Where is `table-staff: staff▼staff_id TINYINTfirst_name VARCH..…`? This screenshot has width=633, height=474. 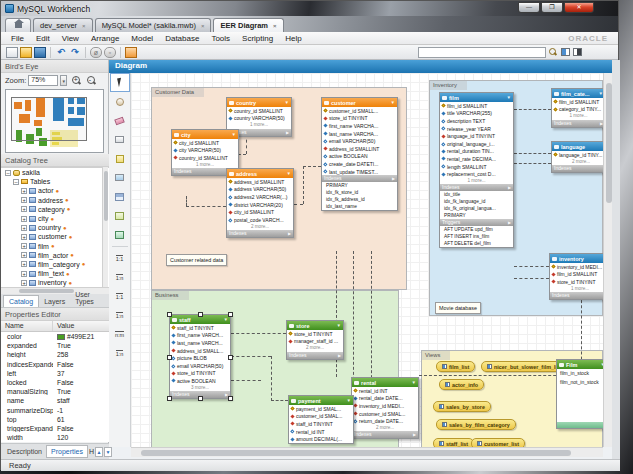
table-staff: staff▼staff_id TINYINTfirst_name VARCH..… is located at coordinates (200, 356).